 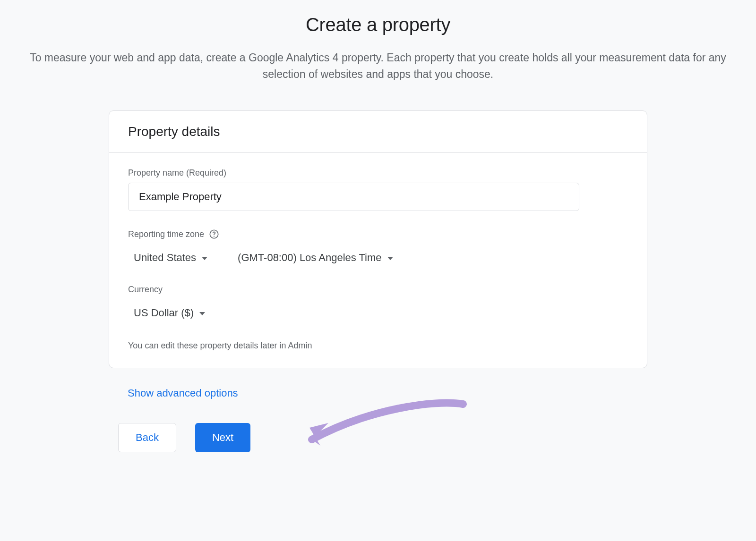 I want to click on help-icon, so click(x=214, y=234).